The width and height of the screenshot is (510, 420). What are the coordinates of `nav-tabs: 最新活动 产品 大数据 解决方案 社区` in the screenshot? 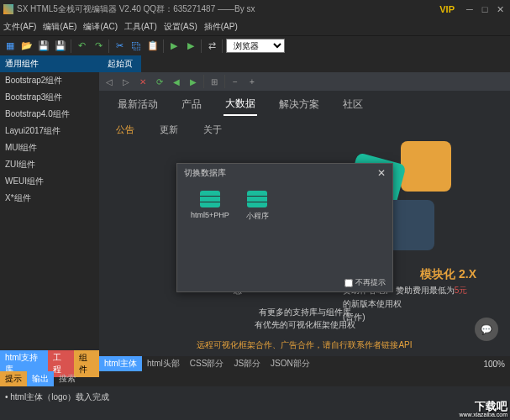 It's located at (304, 104).